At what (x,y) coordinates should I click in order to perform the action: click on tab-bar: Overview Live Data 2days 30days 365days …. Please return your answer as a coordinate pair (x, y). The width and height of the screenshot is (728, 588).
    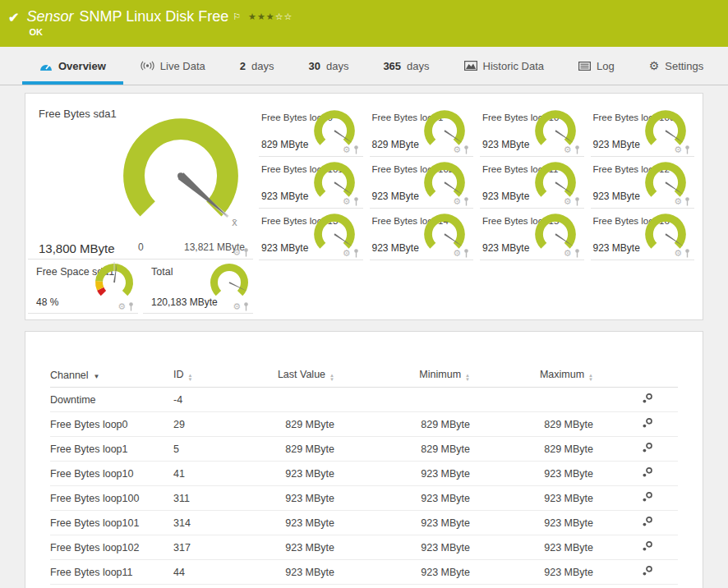
    Looking at the image, I should click on (364, 66).